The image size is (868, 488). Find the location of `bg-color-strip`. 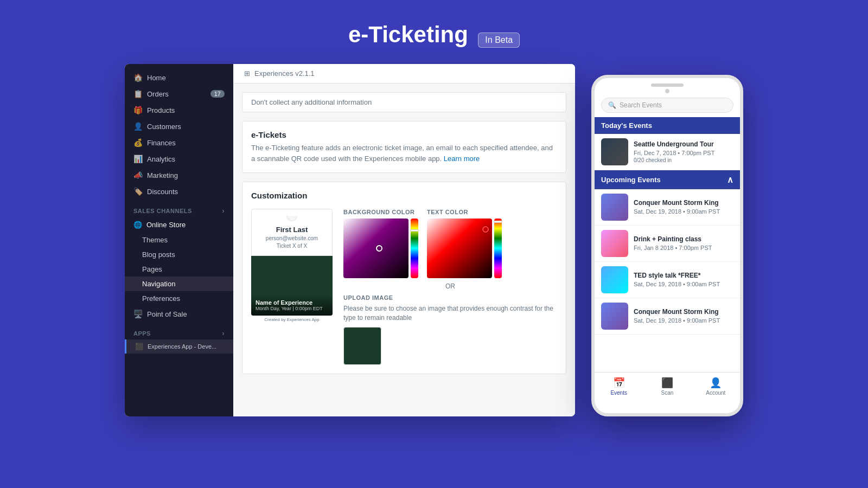

bg-color-strip is located at coordinates (414, 248).